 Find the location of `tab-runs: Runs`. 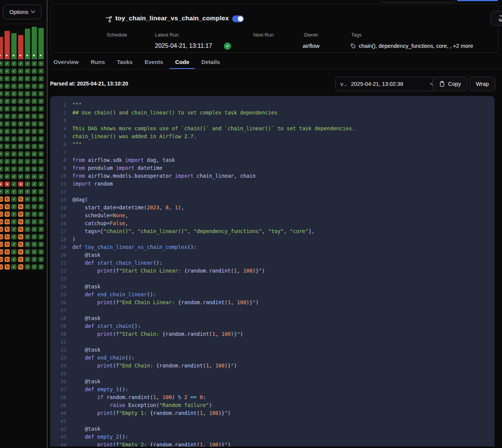

tab-runs: Runs is located at coordinates (98, 62).